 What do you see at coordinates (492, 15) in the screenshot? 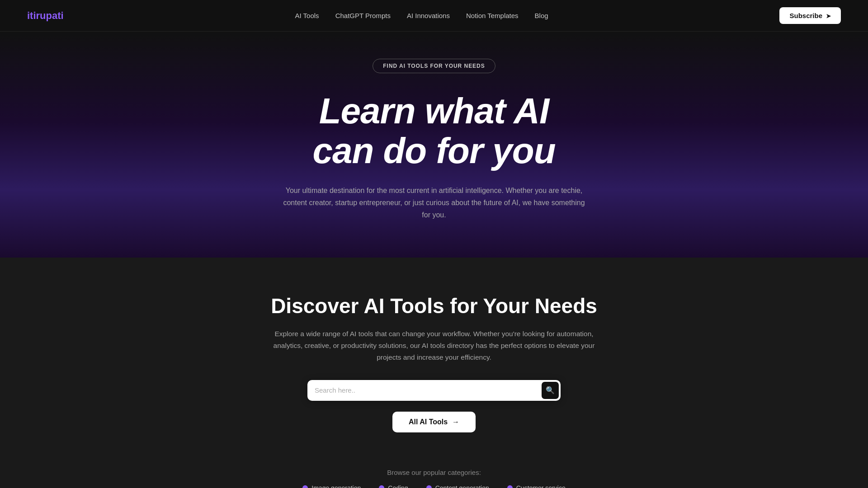
I see `nav-notion-templates: Notion Templates` at bounding box center [492, 15].